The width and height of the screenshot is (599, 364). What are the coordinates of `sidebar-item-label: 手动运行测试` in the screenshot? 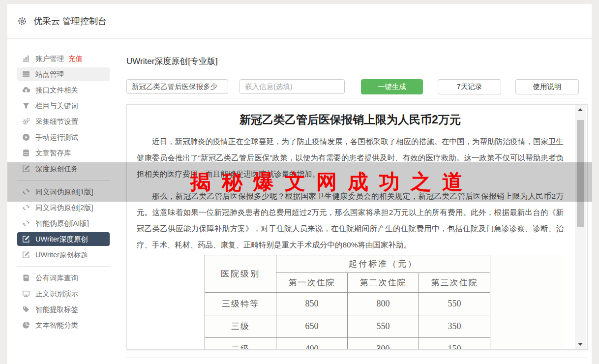 It's located at (57, 138).